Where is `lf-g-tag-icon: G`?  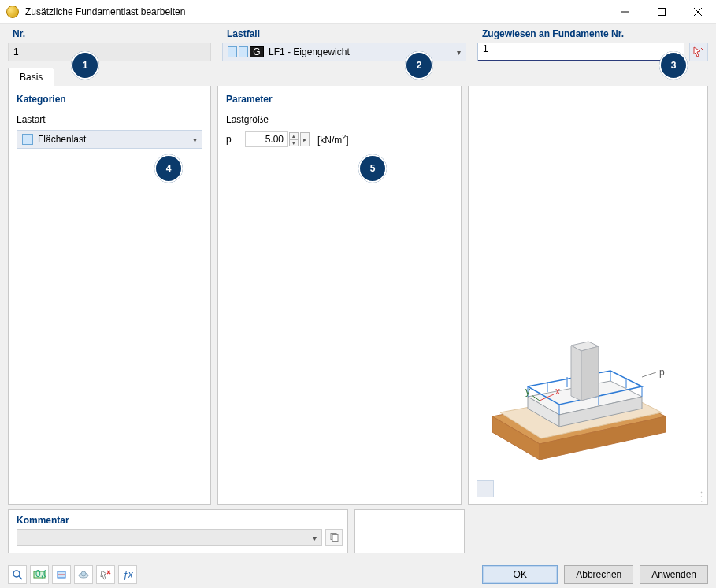 lf-g-tag-icon: G is located at coordinates (257, 52).